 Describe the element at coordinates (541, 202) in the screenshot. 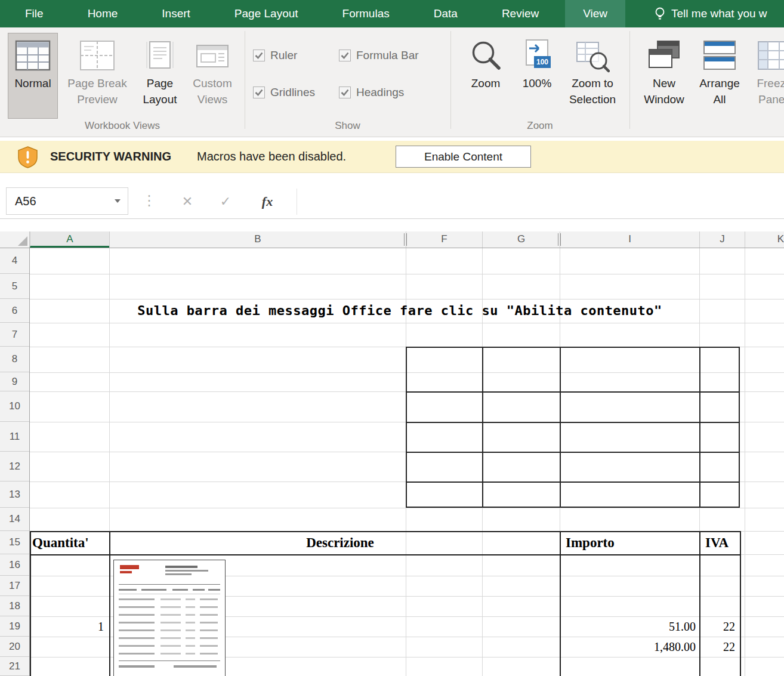

I see `formula-input` at that location.